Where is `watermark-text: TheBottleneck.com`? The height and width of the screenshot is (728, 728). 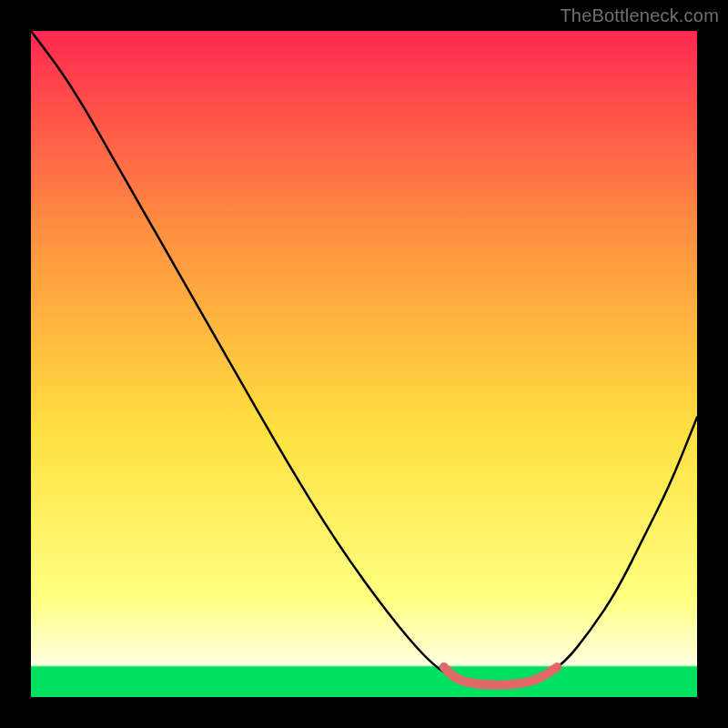 watermark-text: TheBottleneck.com is located at coordinates (639, 16).